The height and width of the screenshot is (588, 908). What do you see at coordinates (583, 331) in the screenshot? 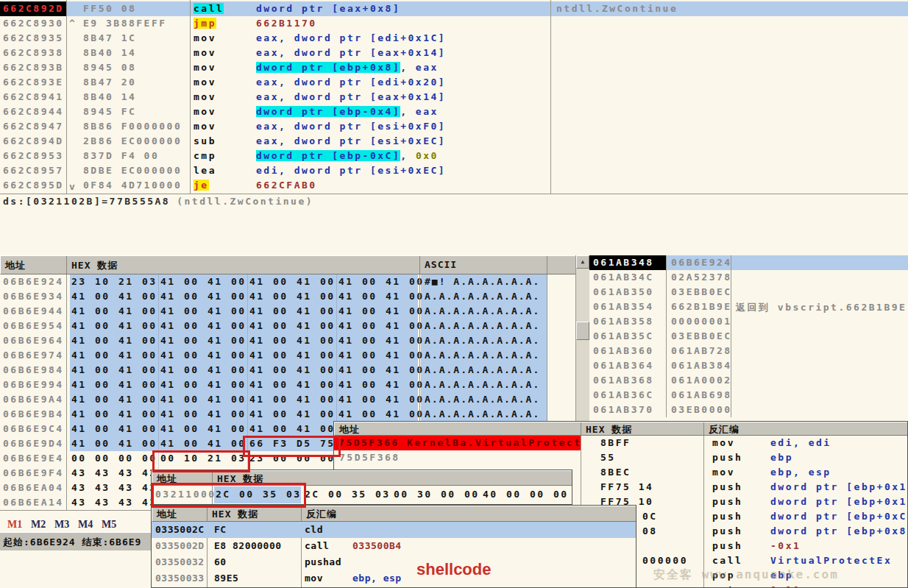
I see `scrollbar-thumb` at bounding box center [583, 331].